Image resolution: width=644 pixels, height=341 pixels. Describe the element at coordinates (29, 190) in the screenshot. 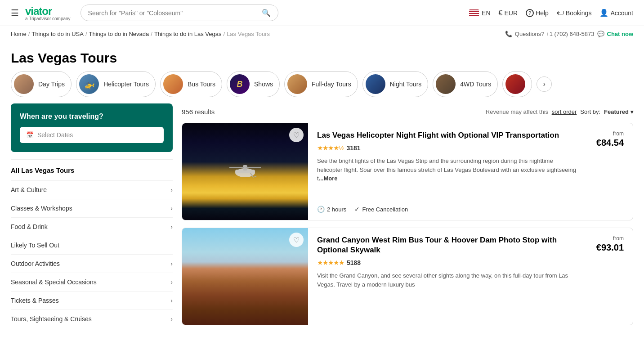

I see `sidebar-item-art-label: Art & Culture` at that location.